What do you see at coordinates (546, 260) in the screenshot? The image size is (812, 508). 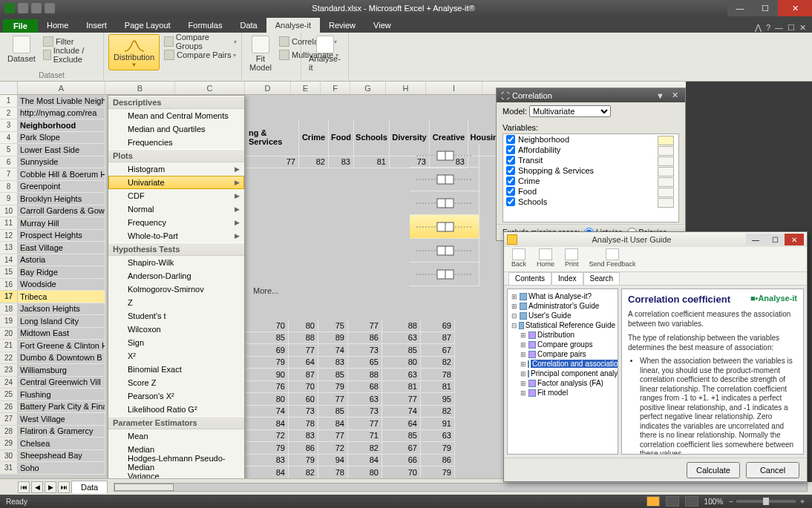 I see `ug-home-button: Home` at bounding box center [546, 260].